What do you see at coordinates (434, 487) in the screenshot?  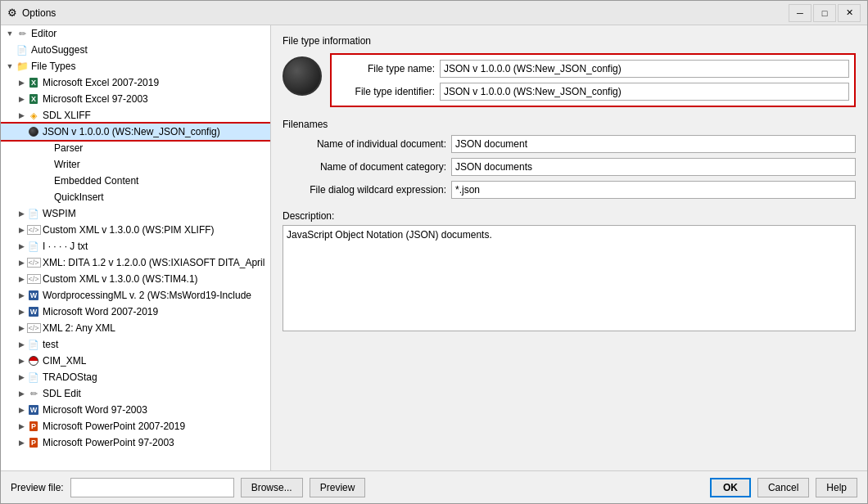 I see `bottom-bar: Preview file: Browse... Preview OK Cance…` at bounding box center [434, 487].